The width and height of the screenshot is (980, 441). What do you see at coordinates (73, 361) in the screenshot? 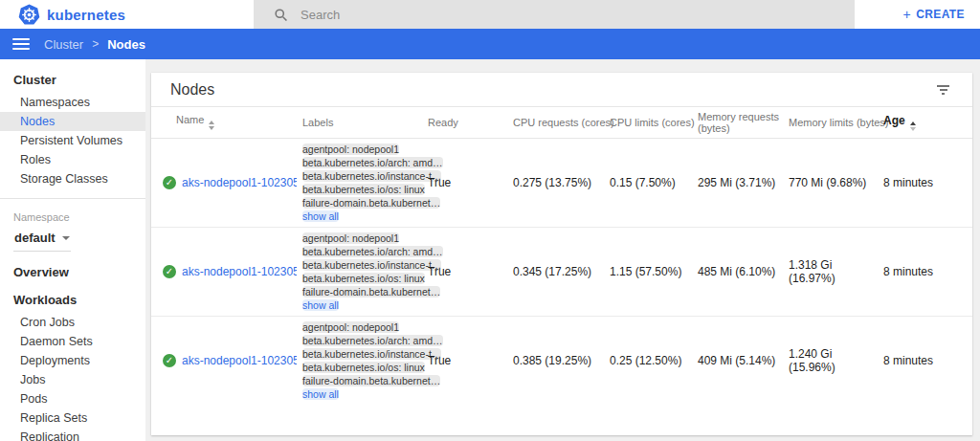
I see `sidebar-item-deployments: Deployments` at bounding box center [73, 361].